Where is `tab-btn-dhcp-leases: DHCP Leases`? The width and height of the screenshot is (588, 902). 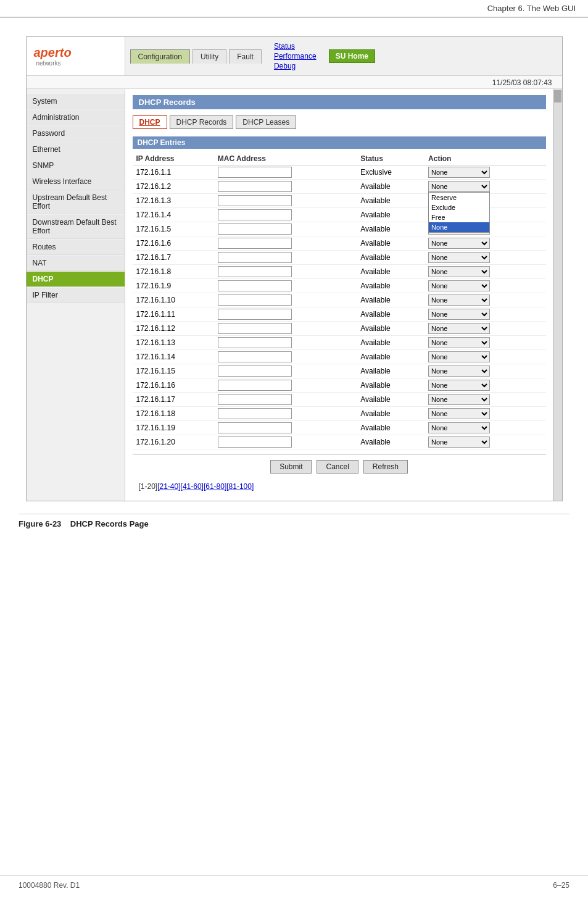 tab-btn-dhcp-leases: DHCP Leases is located at coordinates (266, 122).